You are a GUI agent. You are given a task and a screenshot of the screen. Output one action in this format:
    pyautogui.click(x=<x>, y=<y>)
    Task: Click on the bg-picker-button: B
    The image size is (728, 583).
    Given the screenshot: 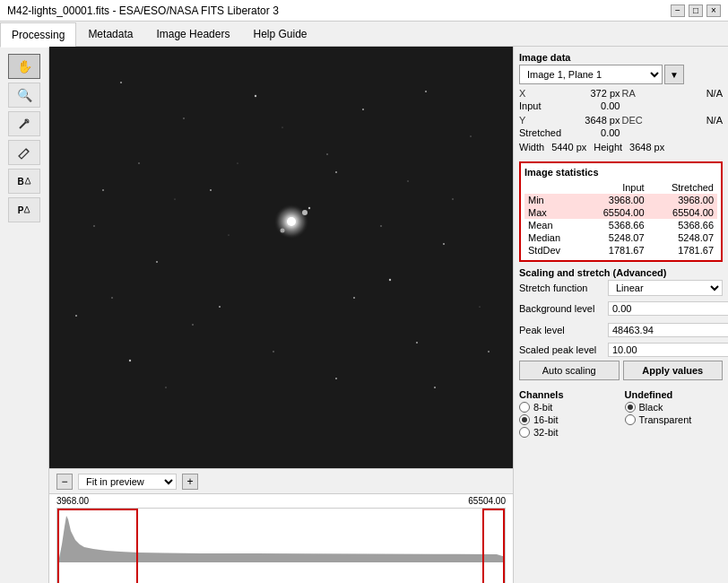 What is the action you would take?
    pyautogui.click(x=24, y=181)
    